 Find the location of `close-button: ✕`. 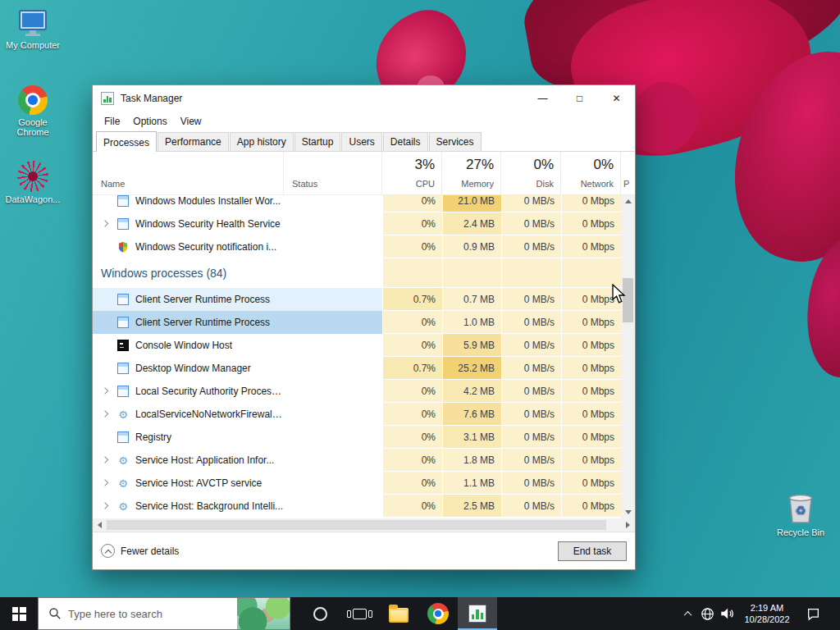

close-button: ✕ is located at coordinates (617, 98).